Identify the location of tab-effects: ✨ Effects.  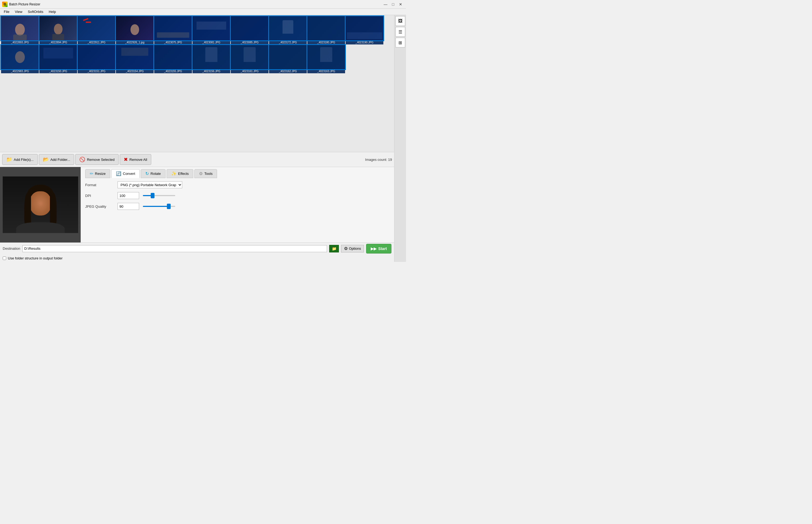
(180, 174).